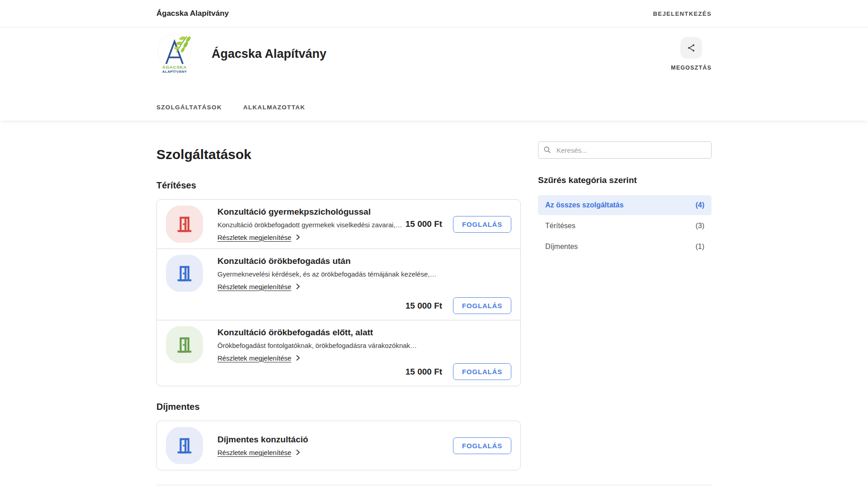  What do you see at coordinates (339, 353) in the screenshot?
I see `service-card: Konzultáció örökbefogadás előtt, alatt Ö…` at bounding box center [339, 353].